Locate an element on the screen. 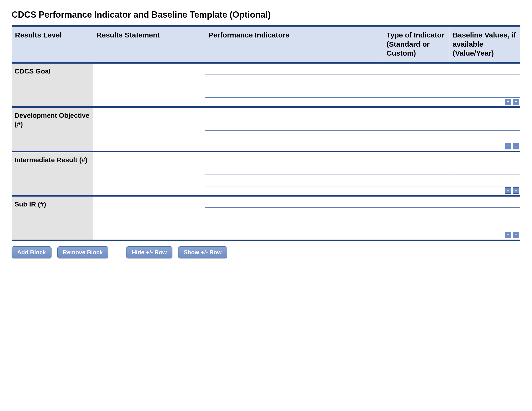  results-level-cell: Development Objective (#) is located at coordinates (52, 130).